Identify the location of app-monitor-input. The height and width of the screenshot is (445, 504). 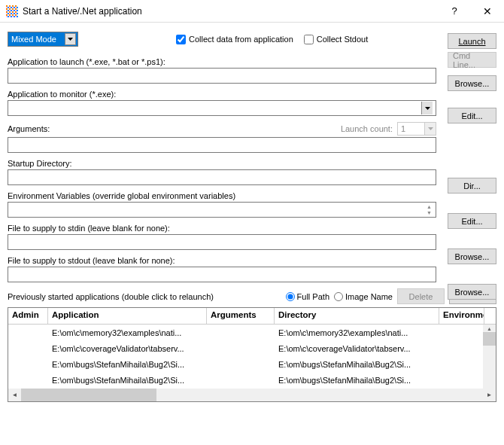
(222, 108).